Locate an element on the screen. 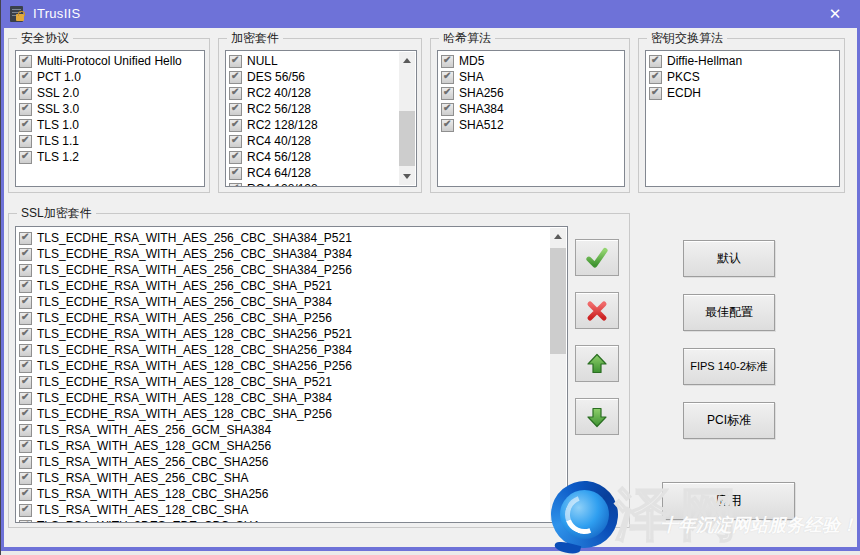 This screenshot has width=860, height=555. list-item: RC4 64/128 is located at coordinates (314, 173).